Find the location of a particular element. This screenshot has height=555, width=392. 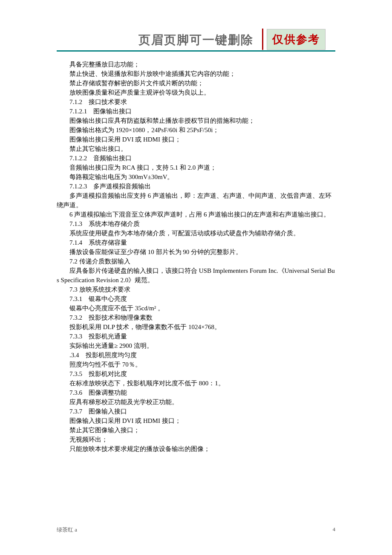

body-line: 7.3.5 投影机对比度 is located at coordinates (196, 374).